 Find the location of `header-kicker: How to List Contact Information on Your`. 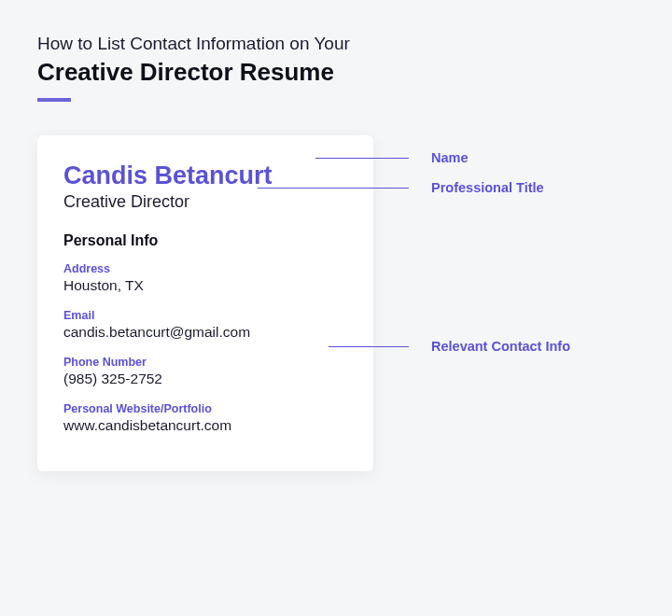

header-kicker: How to List Contact Information on Your is located at coordinates (336, 44).